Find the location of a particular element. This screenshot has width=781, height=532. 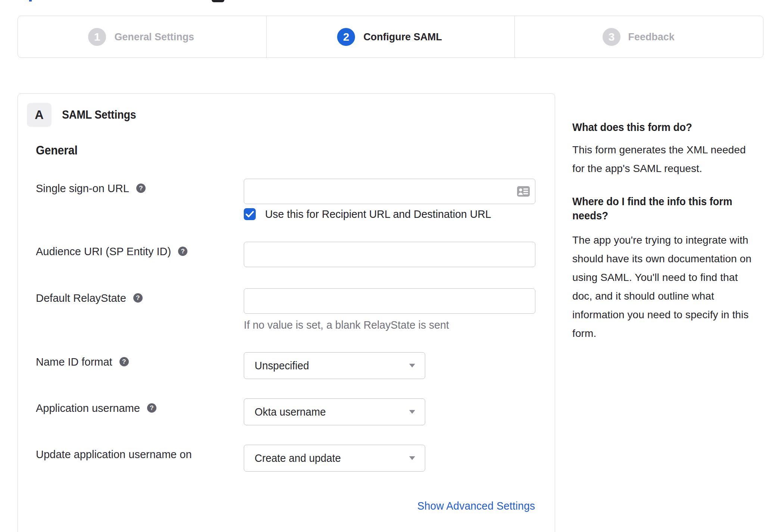

application-username-select: Okta username is located at coordinates (335, 412).